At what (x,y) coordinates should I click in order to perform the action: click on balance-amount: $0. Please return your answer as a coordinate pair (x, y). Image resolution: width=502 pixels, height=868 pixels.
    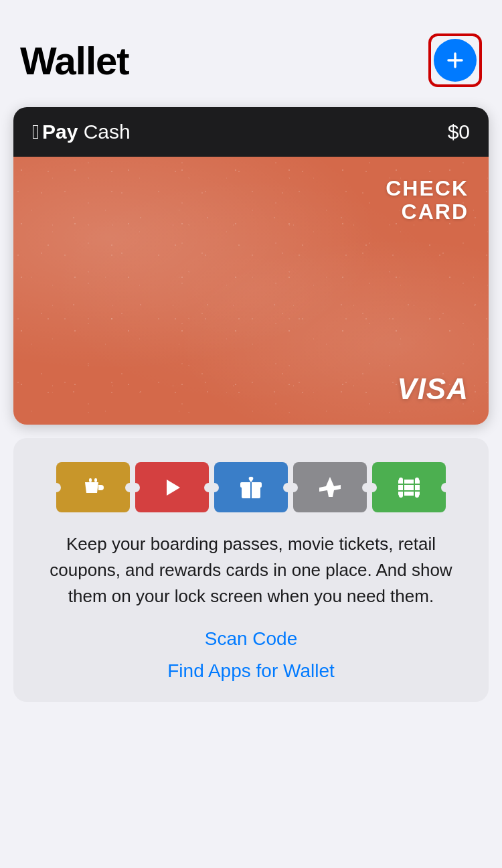
    Looking at the image, I should click on (459, 132).